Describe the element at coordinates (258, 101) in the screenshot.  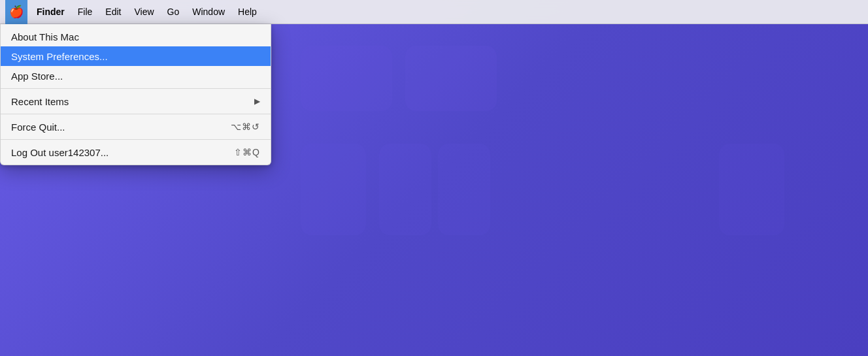
I see `submenu-arrow-icon: ▶` at that location.